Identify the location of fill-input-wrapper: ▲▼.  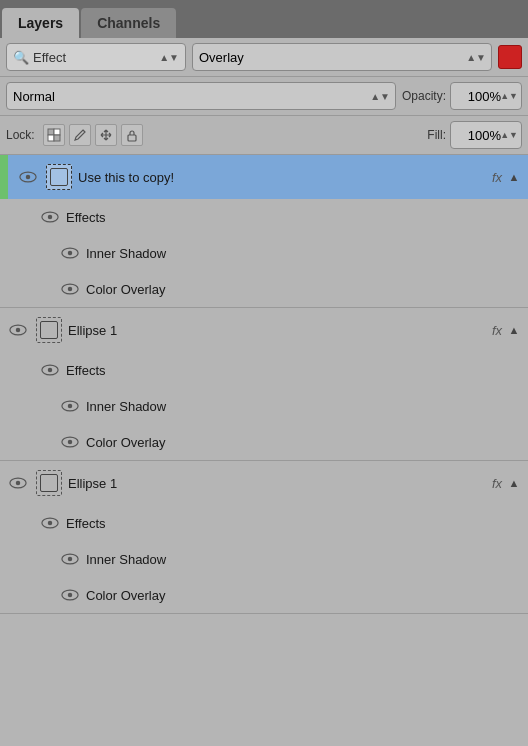
(486, 135).